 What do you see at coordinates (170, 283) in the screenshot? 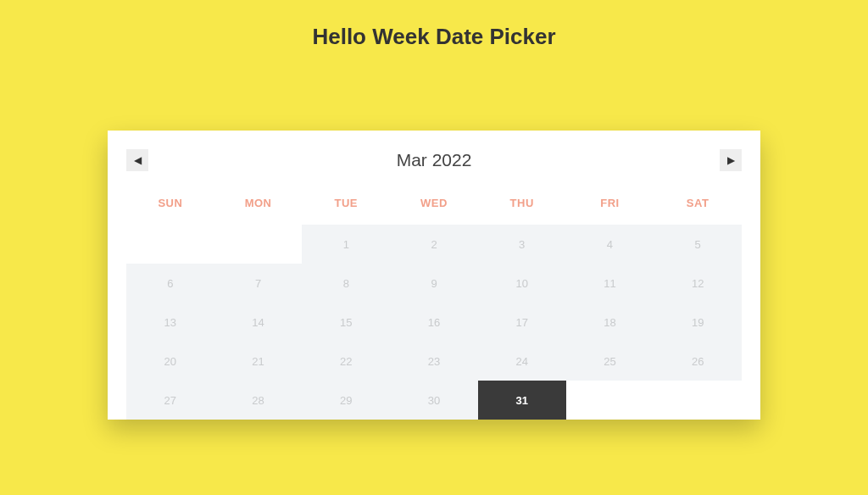
I see `day-cell: 6` at bounding box center [170, 283].